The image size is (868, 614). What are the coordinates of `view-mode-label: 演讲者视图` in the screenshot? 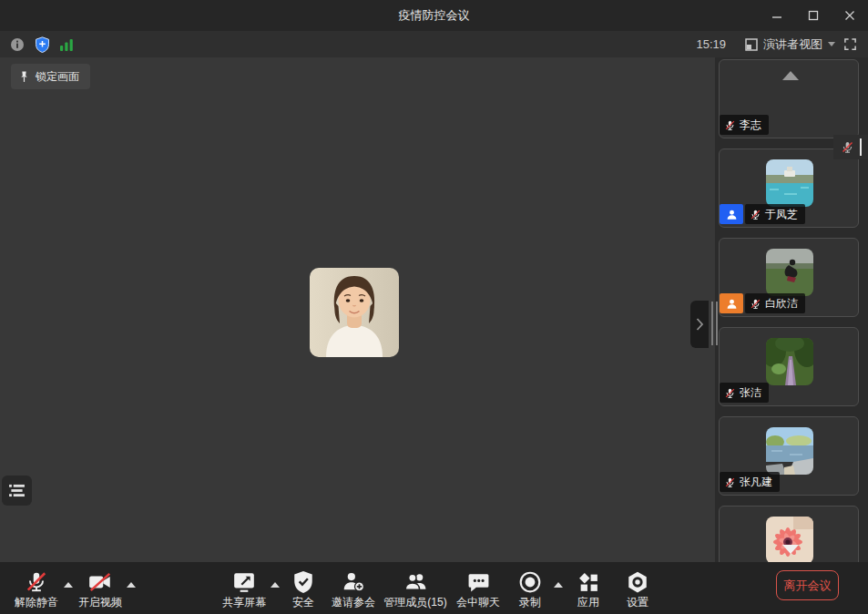 It's located at (792, 45).